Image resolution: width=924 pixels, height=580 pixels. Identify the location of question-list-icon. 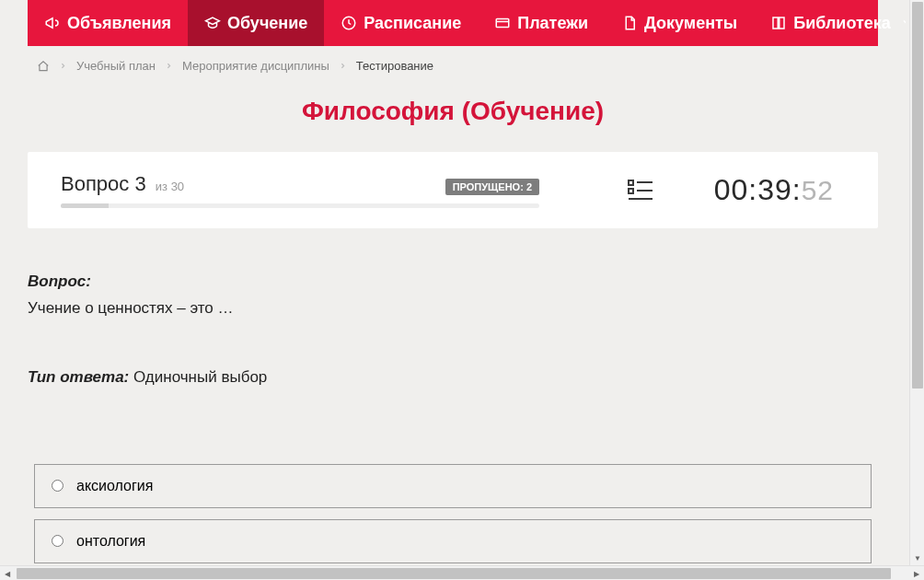
(641, 191).